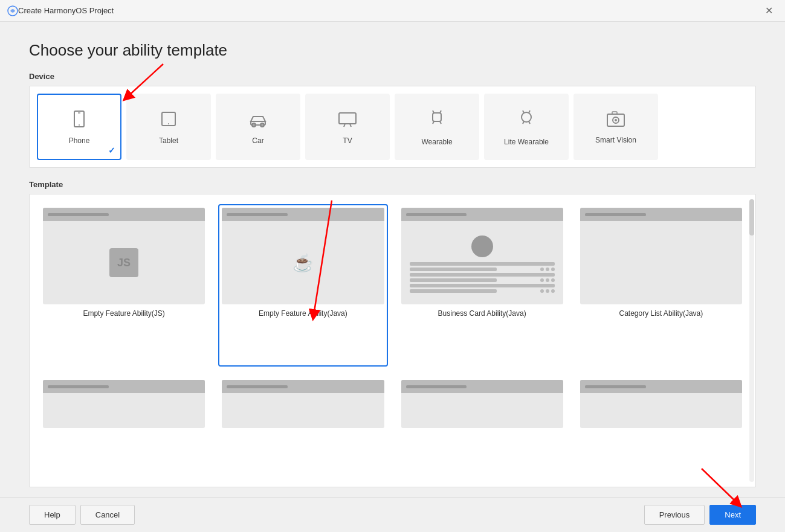 Image resolution: width=785 pixels, height=532 pixels. What do you see at coordinates (526, 121) in the screenshot?
I see `lite-wearable-icon` at bounding box center [526, 121].